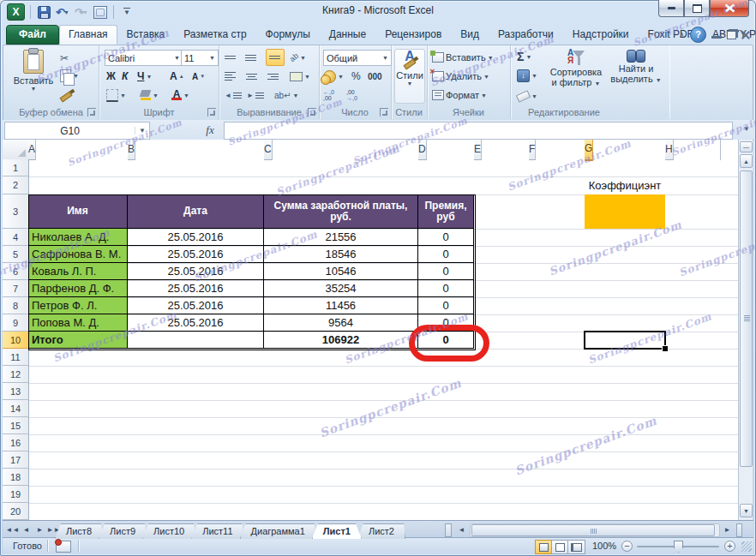 This screenshot has width=756, height=556. I want to click on row-header-6: 6, so click(15, 272).